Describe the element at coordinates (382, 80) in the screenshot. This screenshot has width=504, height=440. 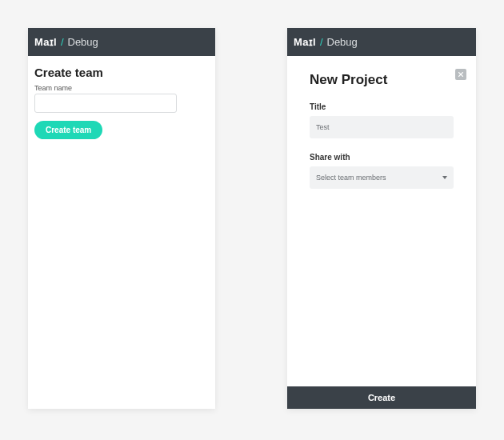
I see `modal-title: New Project` at that location.